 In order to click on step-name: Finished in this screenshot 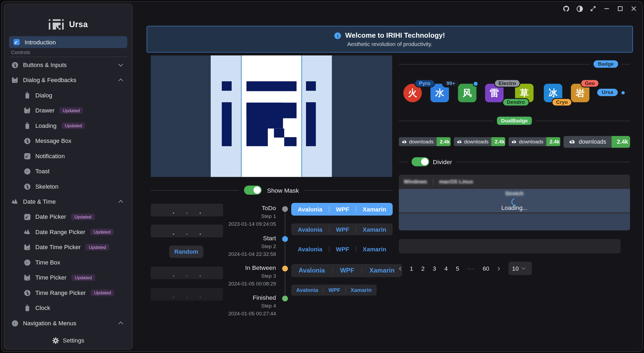, I will do `click(233, 298)`.